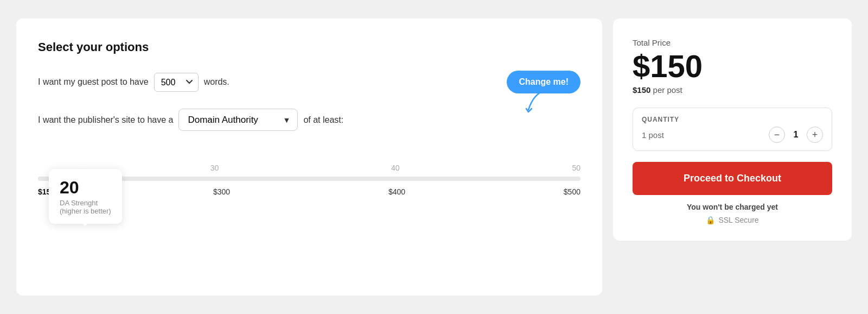 The image size is (868, 314). Describe the element at coordinates (777, 135) in the screenshot. I see `quantity-decrease-button: −` at that location.